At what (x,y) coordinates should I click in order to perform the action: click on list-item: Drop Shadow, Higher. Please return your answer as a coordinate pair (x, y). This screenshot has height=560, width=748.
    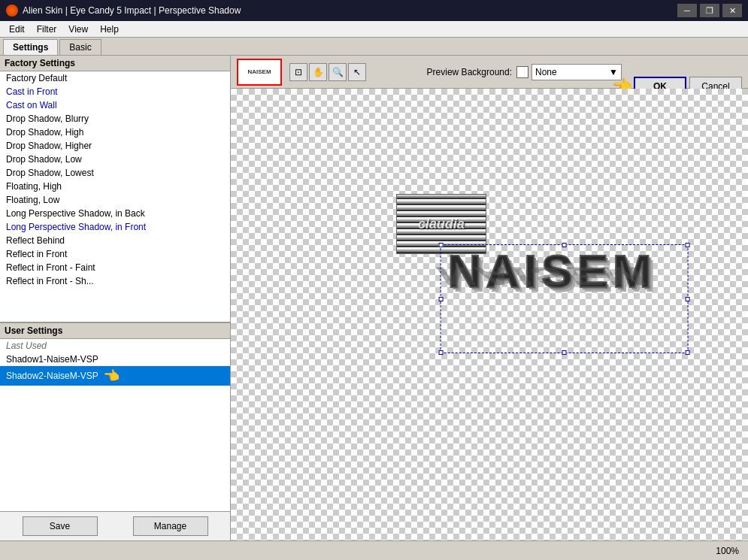
    Looking at the image, I should click on (115, 146).